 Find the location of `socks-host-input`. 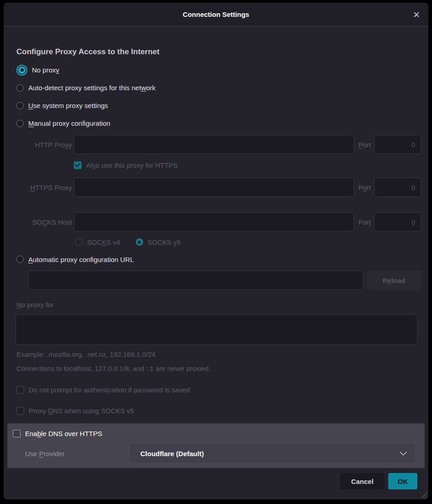

socks-host-input is located at coordinates (214, 222).